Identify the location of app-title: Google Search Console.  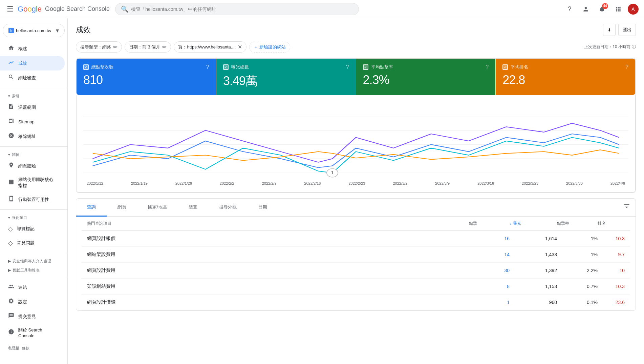
(77, 9).